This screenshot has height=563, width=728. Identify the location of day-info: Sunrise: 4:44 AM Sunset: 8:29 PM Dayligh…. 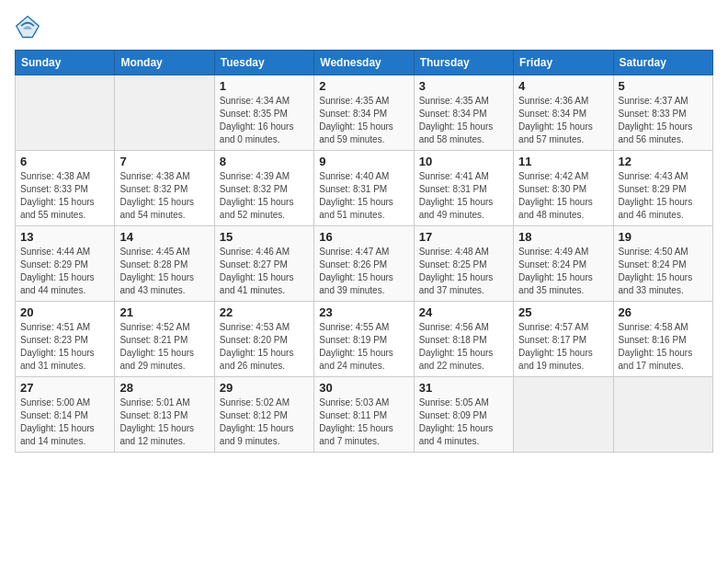
(64, 271).